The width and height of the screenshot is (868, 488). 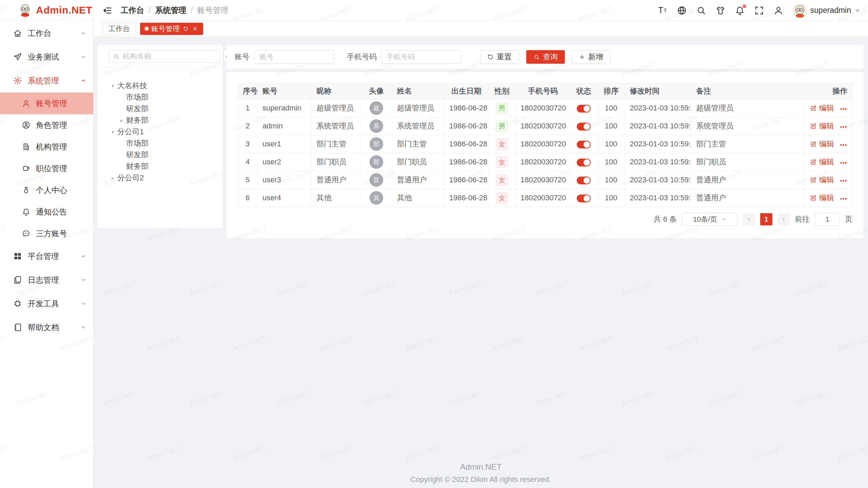 I want to click on sidebar-subitem-label: 三方账号, so click(x=52, y=234).